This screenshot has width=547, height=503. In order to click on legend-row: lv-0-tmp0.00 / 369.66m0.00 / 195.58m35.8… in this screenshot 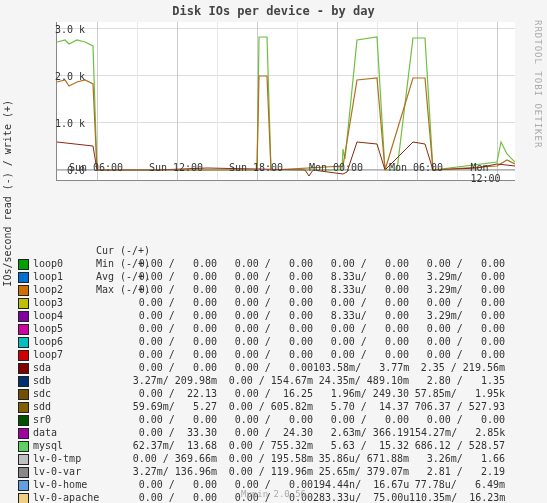, I will do `click(262, 458)`.